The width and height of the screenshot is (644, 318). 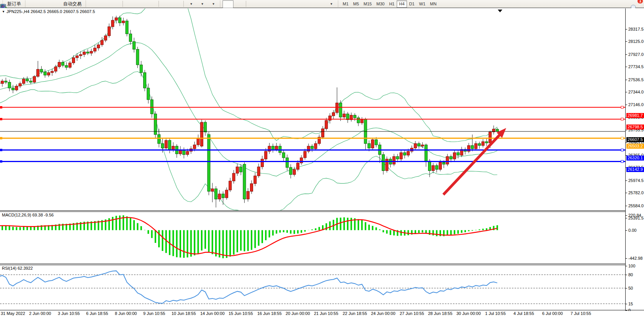 What do you see at coordinates (423, 4) in the screenshot?
I see `timeframe-button-w1: W1` at bounding box center [423, 4].